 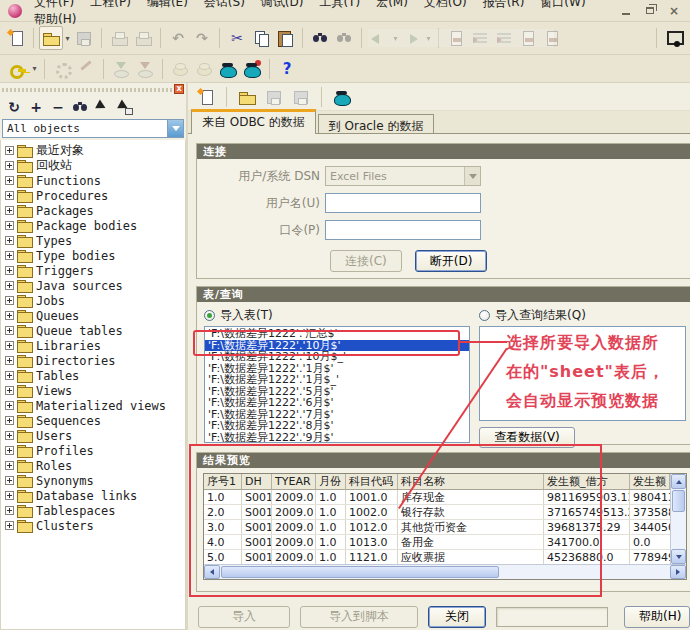 I want to click on kill-button, so click(x=252, y=69).